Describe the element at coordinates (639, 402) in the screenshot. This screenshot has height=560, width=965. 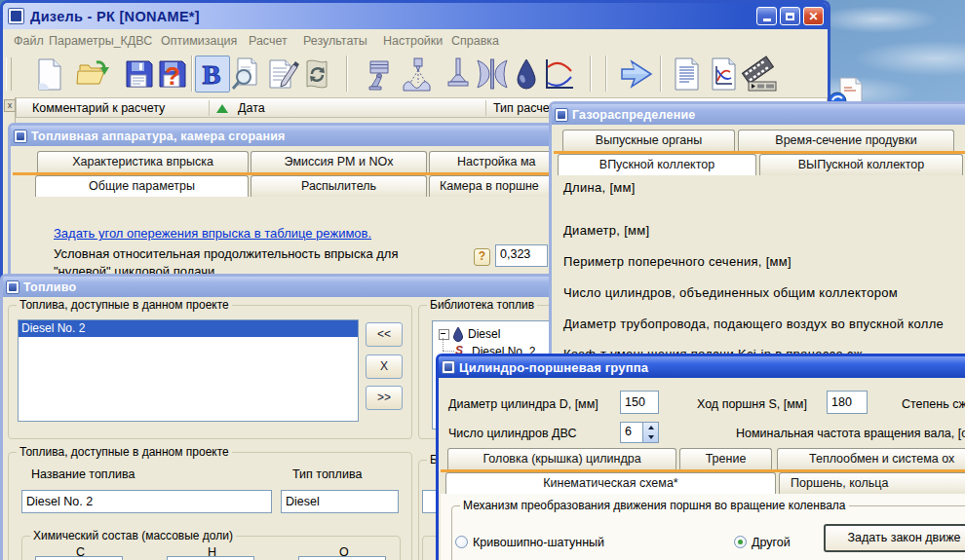
I see `bore-input: 150` at that location.